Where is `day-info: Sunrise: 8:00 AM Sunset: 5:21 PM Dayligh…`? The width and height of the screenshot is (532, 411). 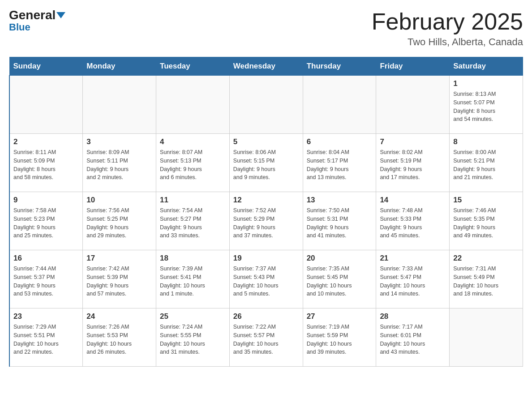
day-info: Sunrise: 8:00 AM Sunset: 5:21 PM Dayligh… is located at coordinates (486, 165).